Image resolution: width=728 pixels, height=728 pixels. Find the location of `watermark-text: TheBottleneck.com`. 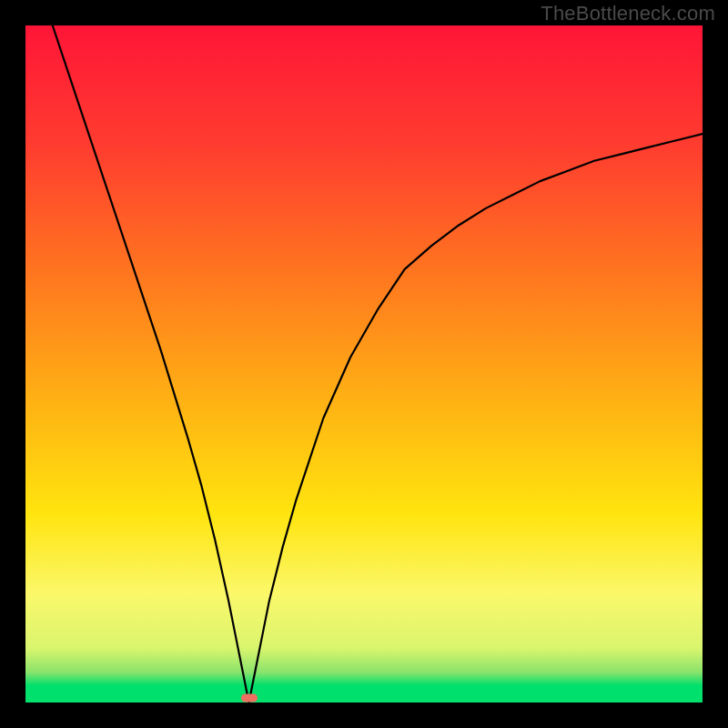

watermark-text: TheBottleneck.com is located at coordinates (628, 14).